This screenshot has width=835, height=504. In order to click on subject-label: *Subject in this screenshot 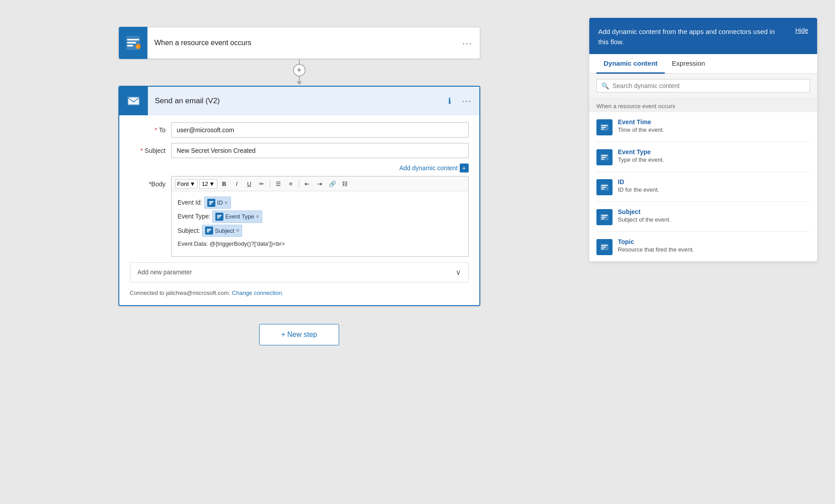, I will do `click(148, 151)`.